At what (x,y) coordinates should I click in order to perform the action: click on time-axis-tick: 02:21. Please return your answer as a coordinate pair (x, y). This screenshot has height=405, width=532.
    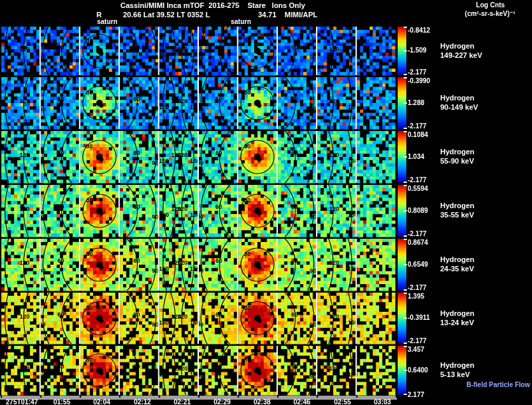
    Looking at the image, I should click on (182, 402).